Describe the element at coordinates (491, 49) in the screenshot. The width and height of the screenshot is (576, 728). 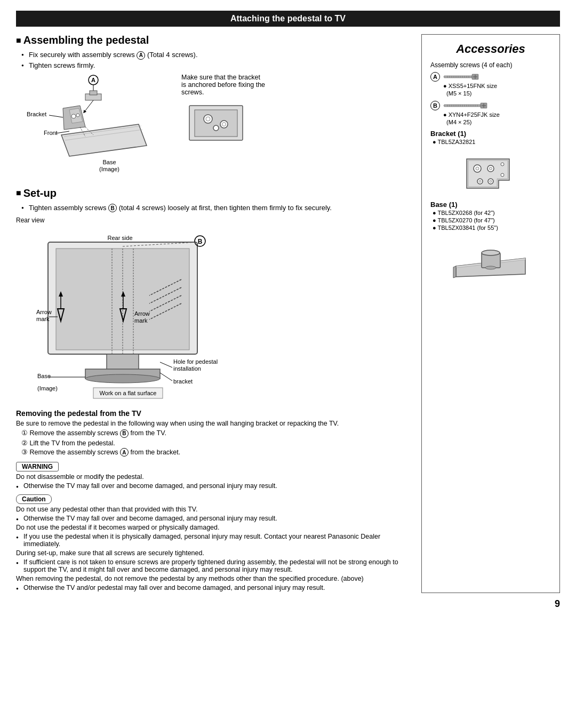
I see `accessories-title: Accessories` at that location.